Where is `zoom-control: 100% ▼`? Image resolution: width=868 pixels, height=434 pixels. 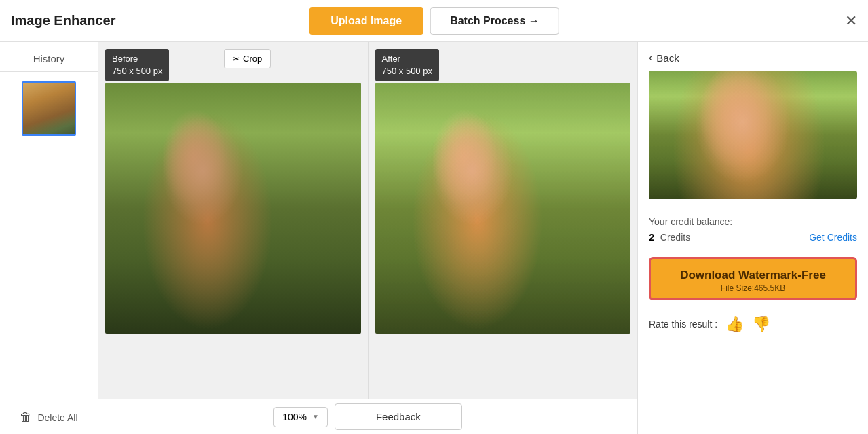
zoom-control: 100% ▼ is located at coordinates (301, 417).